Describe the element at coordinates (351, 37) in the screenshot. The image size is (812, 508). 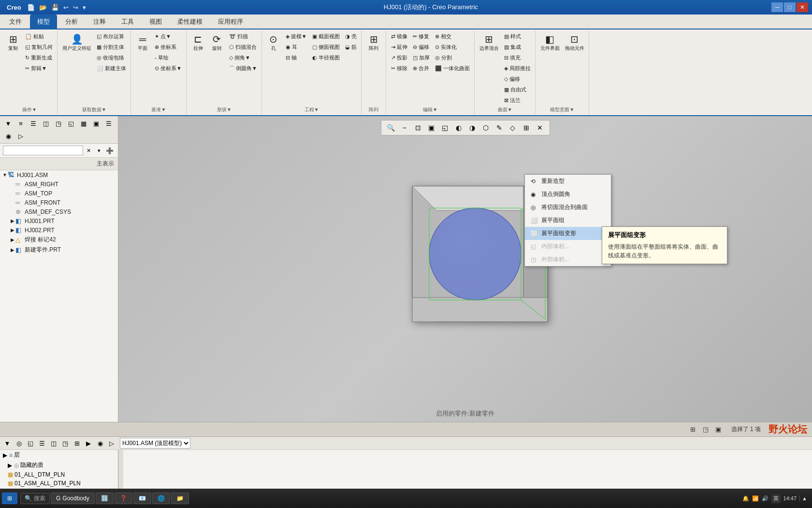
I see `shell-btn: ◑壳` at that location.